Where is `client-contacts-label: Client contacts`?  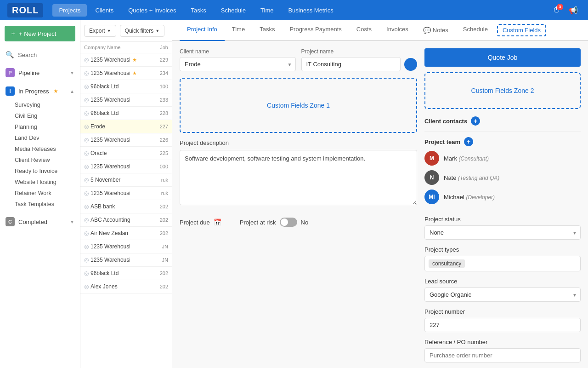
client-contacts-label: Client contacts is located at coordinates (446, 121).